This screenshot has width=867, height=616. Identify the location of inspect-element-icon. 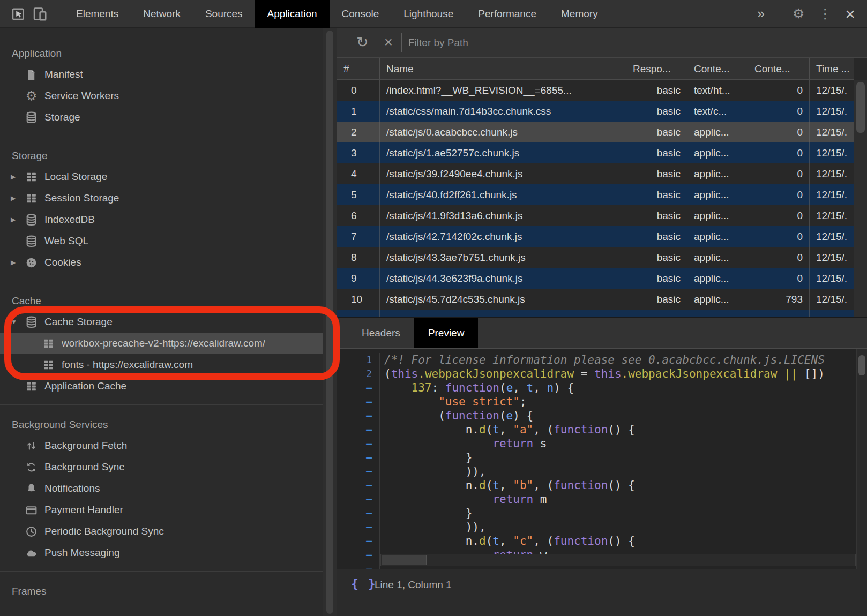
(18, 14).